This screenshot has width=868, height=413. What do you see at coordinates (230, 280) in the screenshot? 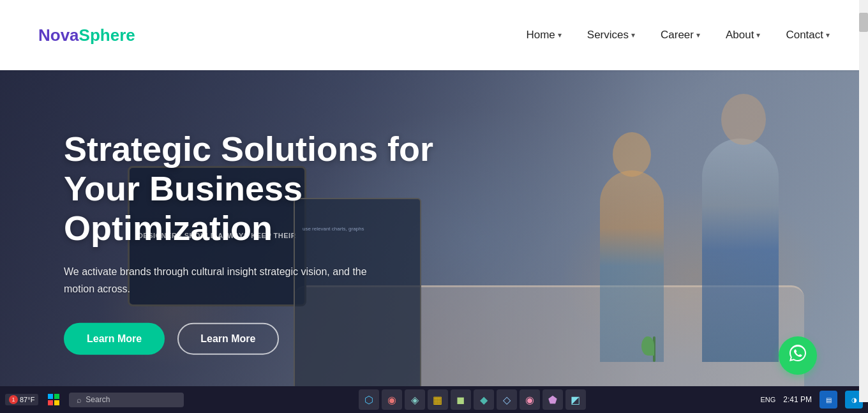
I see `hero-subtitle: We activate brands through cultural insi…` at bounding box center [230, 280].